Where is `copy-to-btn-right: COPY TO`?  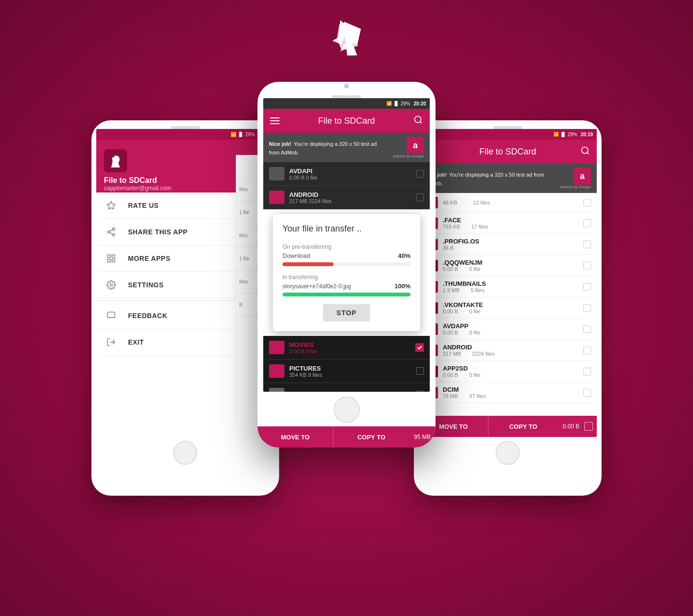
copy-to-btn-right: COPY TO is located at coordinates (523, 426).